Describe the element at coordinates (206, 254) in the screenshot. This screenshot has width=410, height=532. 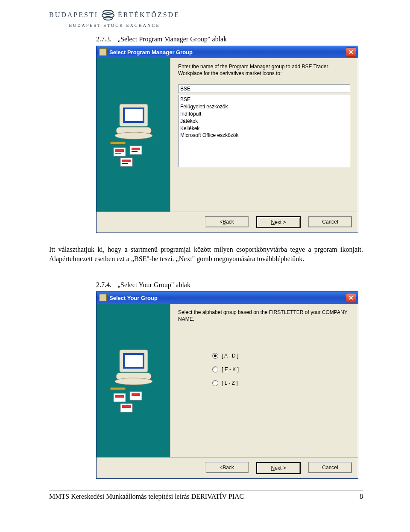
I see `body-paragraph-1: Itt választhatjuk ki, hogy a startmenü p…` at that location.